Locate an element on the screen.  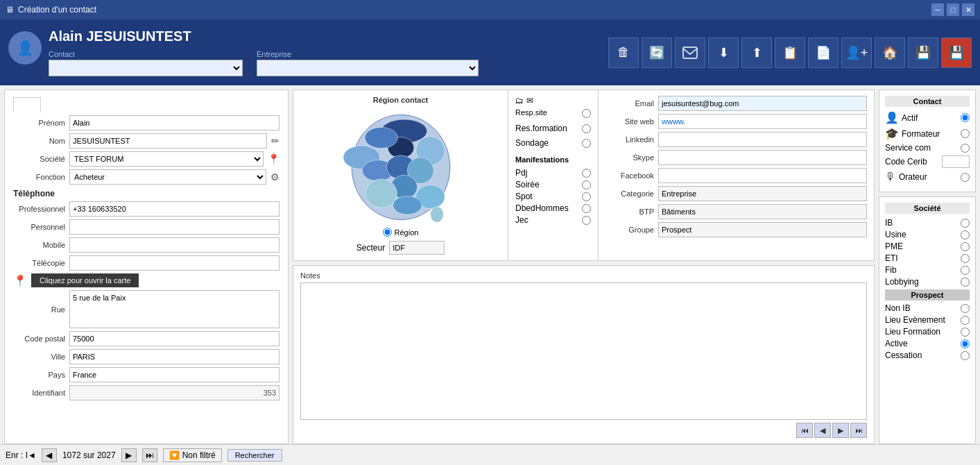
groupe-input is located at coordinates (763, 230).